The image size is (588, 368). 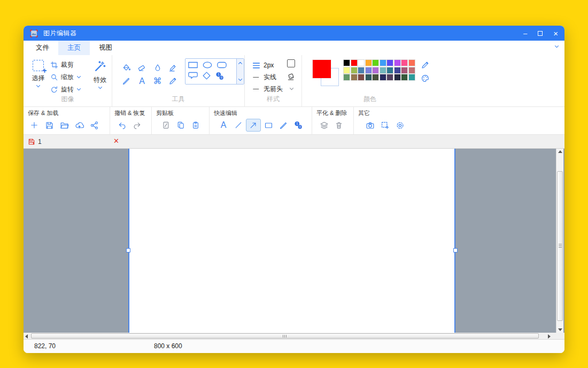 I want to click on quick-arrow-button, so click(x=253, y=125).